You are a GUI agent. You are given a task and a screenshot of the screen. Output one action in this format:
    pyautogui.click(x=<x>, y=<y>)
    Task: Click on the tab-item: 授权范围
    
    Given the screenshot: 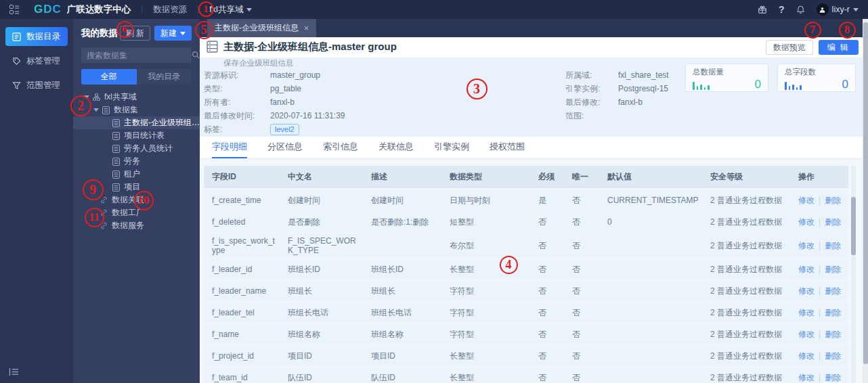 What is the action you would take?
    pyautogui.click(x=507, y=148)
    